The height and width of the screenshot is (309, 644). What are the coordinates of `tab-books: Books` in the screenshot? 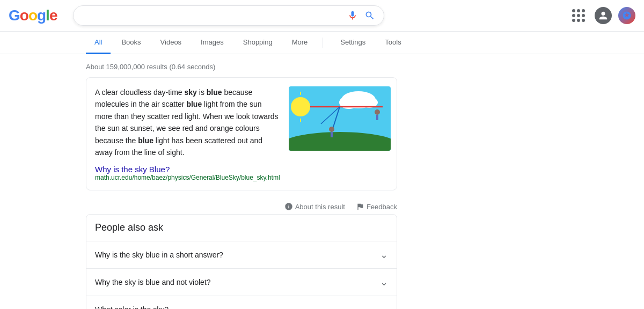 It's located at (131, 43).